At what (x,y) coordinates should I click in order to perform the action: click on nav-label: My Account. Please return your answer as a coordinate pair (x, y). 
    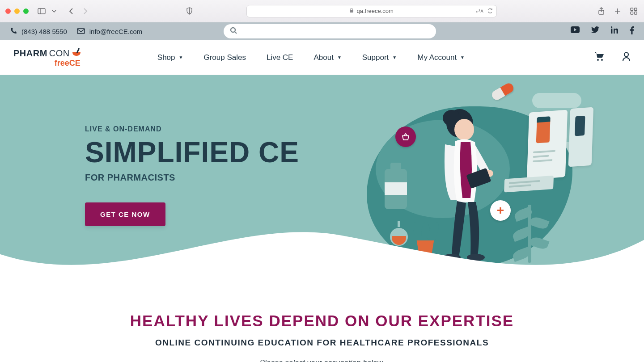
    Looking at the image, I should click on (437, 58).